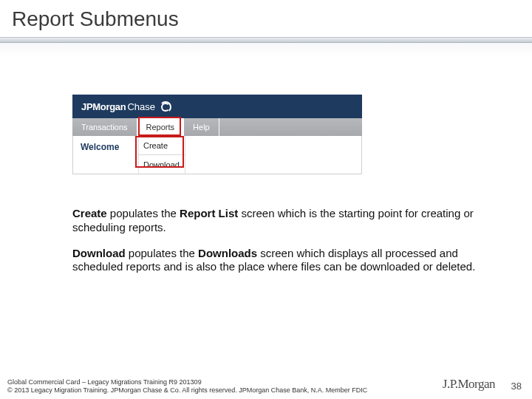 This screenshot has height=399, width=532. Describe the element at coordinates (163, 155) in the screenshot. I see `reports-dropdown: Create Download` at that location.